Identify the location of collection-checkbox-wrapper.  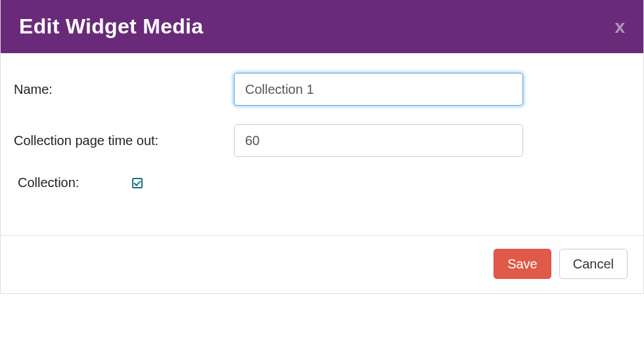
(137, 183).